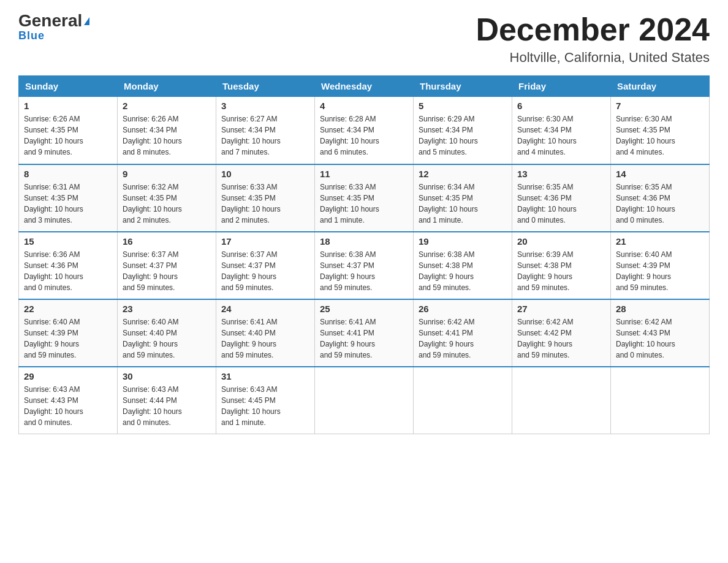 Image resolution: width=728 pixels, height=563 pixels. I want to click on table-row: 17Sunrise: 6:37 AM Sunset: 4:37 PM Dayli…, so click(266, 266).